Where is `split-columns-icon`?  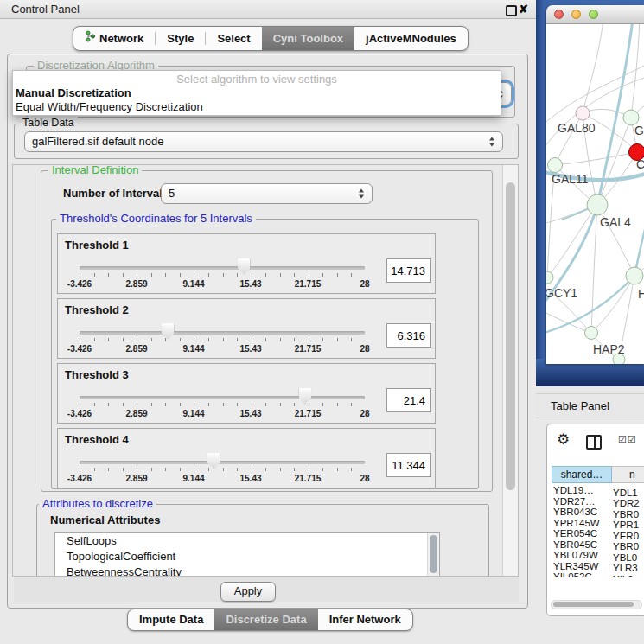
split-columns-icon is located at coordinates (594, 443).